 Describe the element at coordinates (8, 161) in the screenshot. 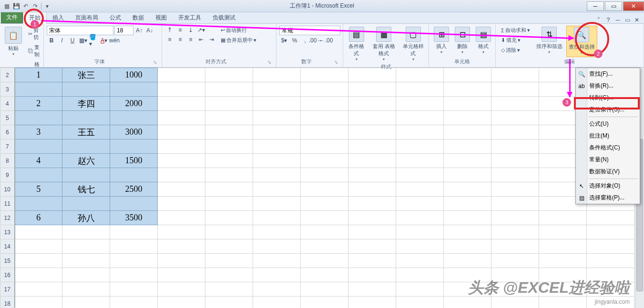

I see `row-header: 8` at that location.